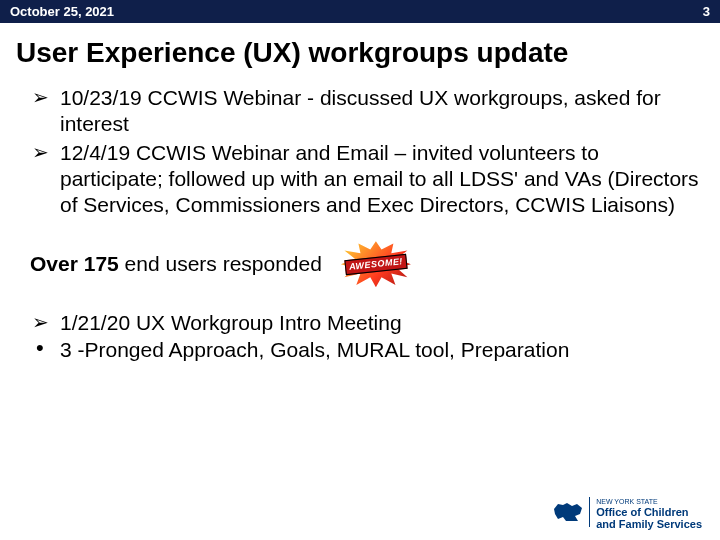 Image resolution: width=720 pixels, height=540 pixels. I want to click on respond-bold: Over 175, so click(74, 264).